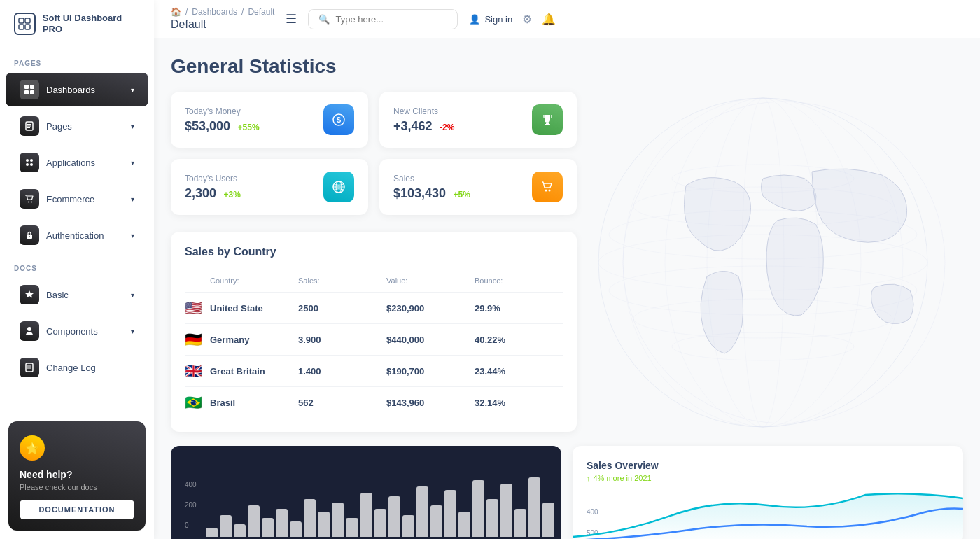  I want to click on sales-br: 562, so click(342, 403).